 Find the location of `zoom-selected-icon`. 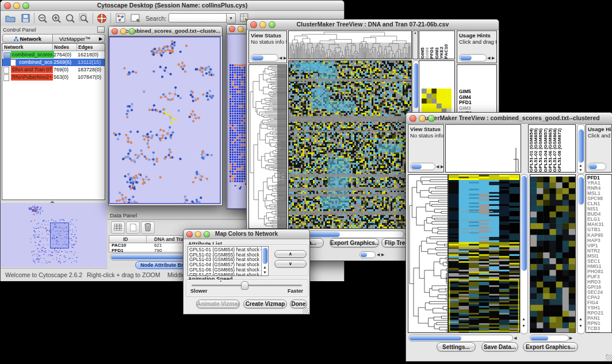

zoom-selected-icon is located at coordinates (70, 18).